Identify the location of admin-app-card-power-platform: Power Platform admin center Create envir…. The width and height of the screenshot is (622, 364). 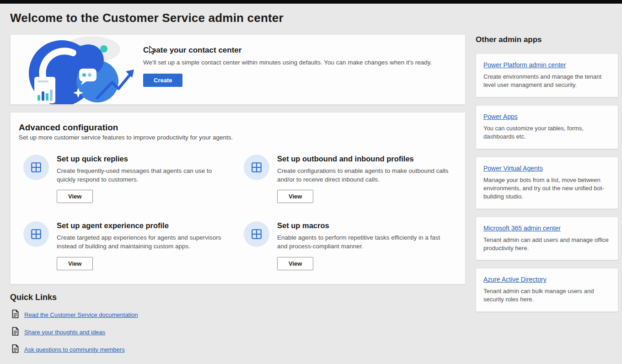
(547, 75).